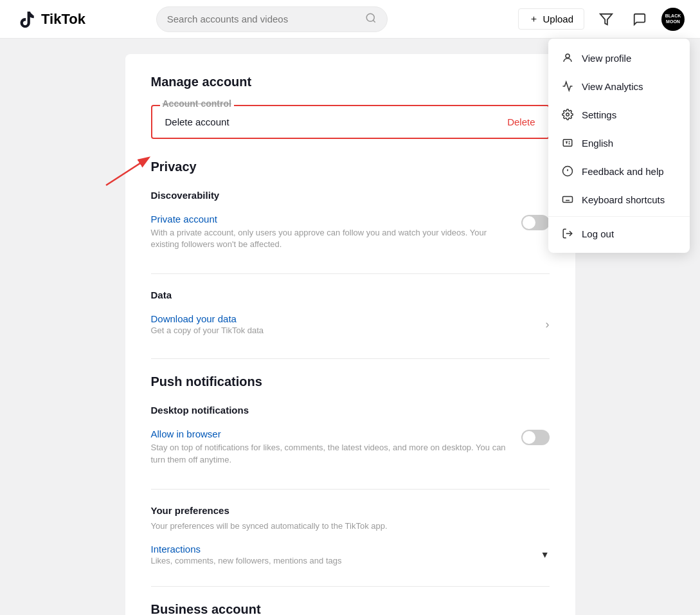 Image resolution: width=700 pixels, height=615 pixels. I want to click on dropdown-label-view-analytics: View Analytics, so click(613, 86).